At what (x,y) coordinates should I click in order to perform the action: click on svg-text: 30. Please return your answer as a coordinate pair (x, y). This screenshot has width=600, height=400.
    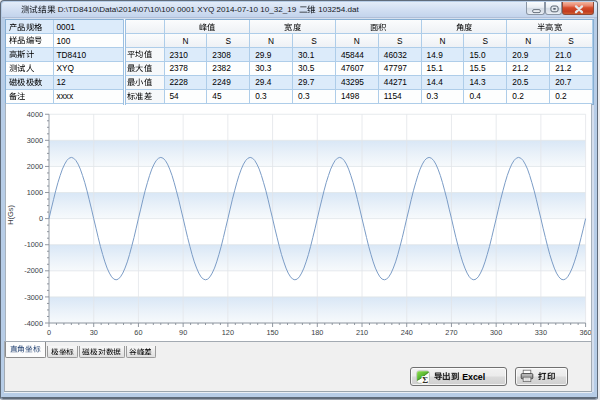
    Looking at the image, I should click on (94, 332).